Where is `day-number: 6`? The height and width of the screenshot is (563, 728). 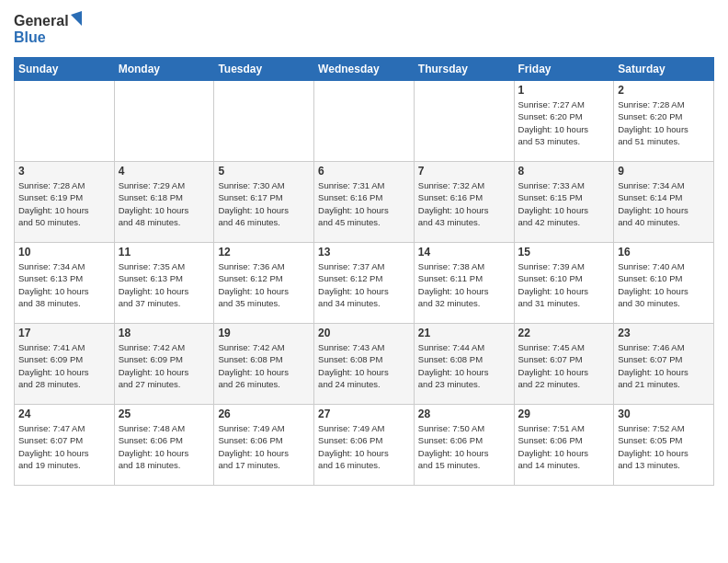 day-number: 6 is located at coordinates (364, 171).